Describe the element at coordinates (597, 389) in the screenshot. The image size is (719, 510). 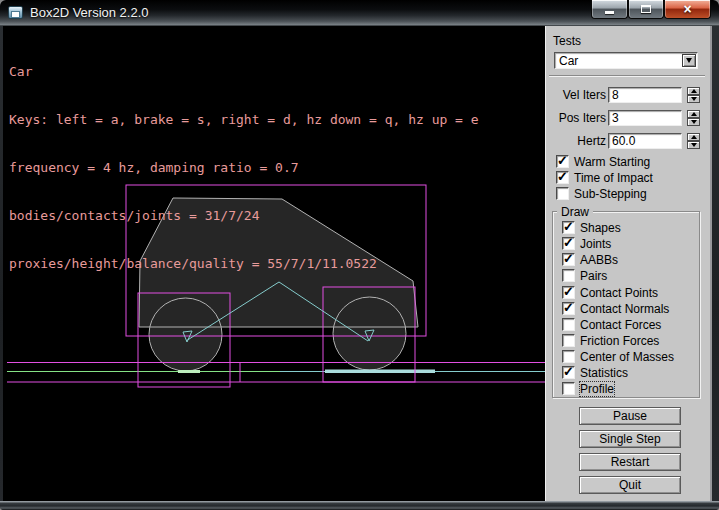
I see `checkbox-label: Profile` at that location.